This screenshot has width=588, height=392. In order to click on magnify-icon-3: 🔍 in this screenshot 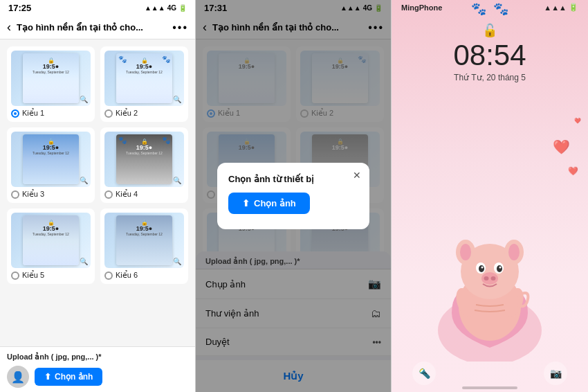, I will do `click(84, 180)`.